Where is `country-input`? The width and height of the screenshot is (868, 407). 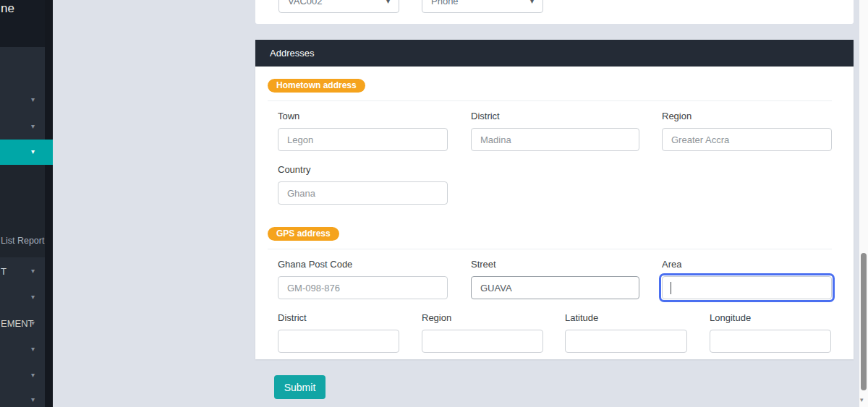 country-input is located at coordinates (363, 193).